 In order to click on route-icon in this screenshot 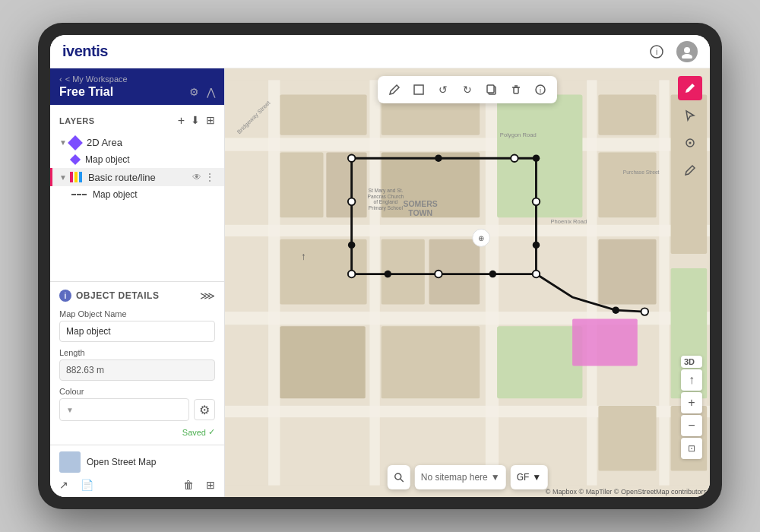, I will do `click(76, 177)`.